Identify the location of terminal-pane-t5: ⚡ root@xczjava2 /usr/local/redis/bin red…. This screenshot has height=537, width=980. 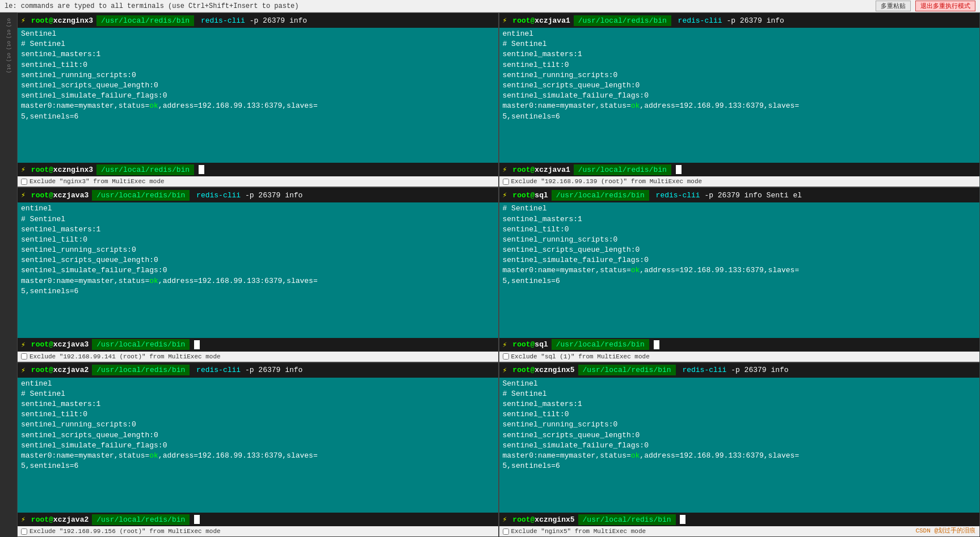
(258, 445).